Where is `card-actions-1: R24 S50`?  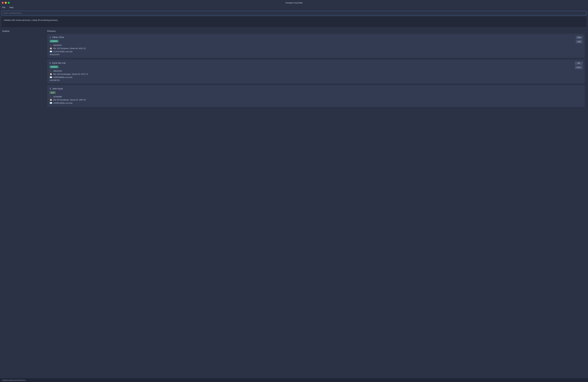
card-actions-1: R24 S50 is located at coordinates (579, 40).